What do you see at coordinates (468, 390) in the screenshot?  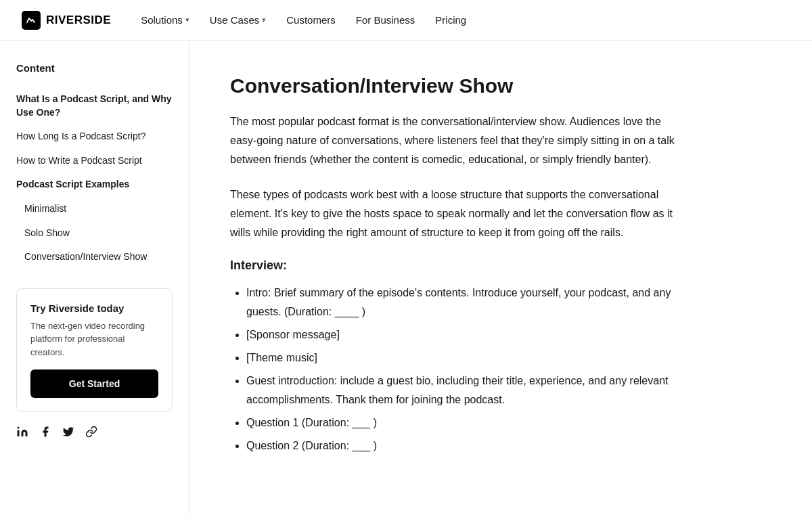 I see `list-item: Guest introduction: include a guest bio,…` at bounding box center [468, 390].